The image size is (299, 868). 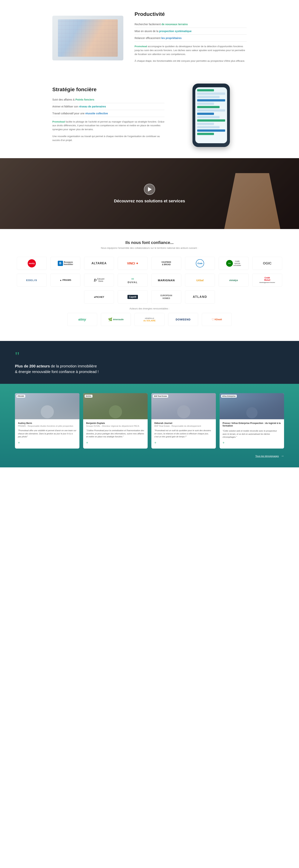 What do you see at coordinates (133, 297) in the screenshot?
I see `logo-capelli: Capelli` at bounding box center [133, 297].